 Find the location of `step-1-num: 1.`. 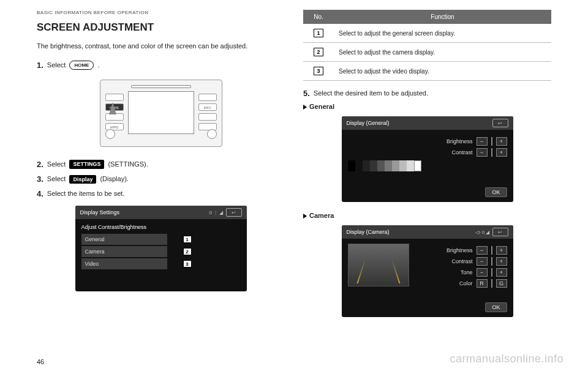

step-1-num: 1. is located at coordinates (40, 65).